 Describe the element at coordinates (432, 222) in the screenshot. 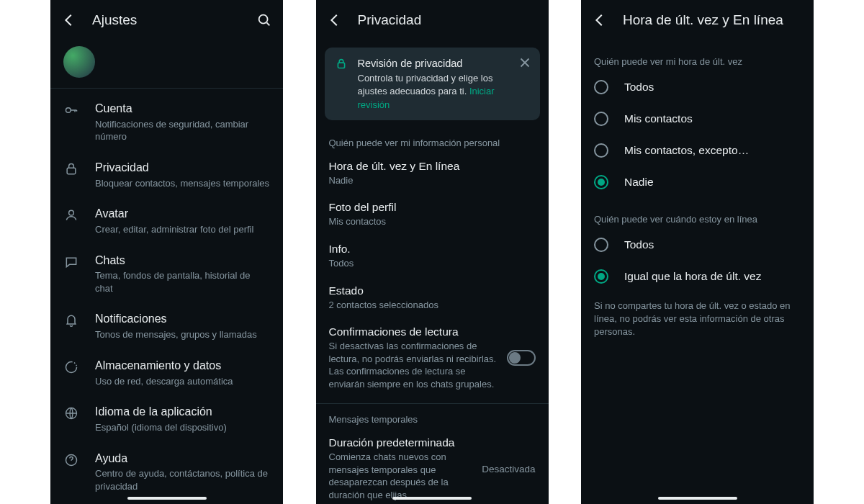

I see `item-value: Mis contactos` at that location.